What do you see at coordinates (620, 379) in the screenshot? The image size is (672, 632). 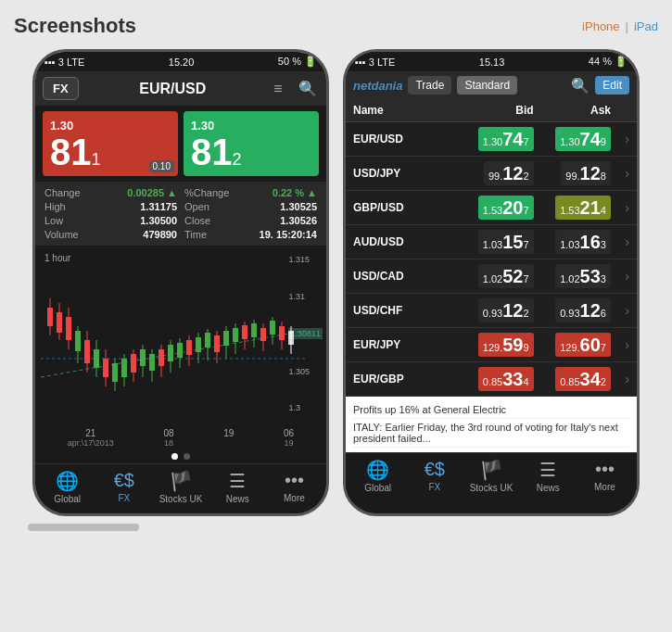 I see `chevron-eurgbp: ›` at bounding box center [620, 379].